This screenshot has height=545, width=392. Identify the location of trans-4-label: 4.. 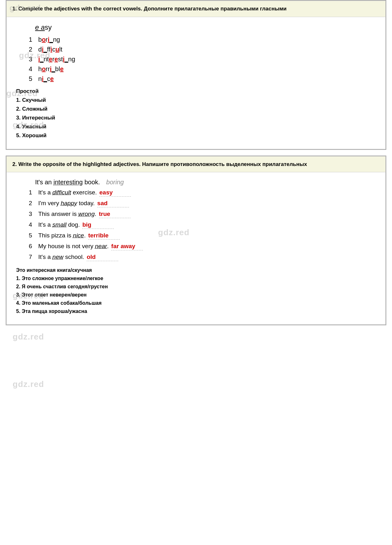
(19, 126).